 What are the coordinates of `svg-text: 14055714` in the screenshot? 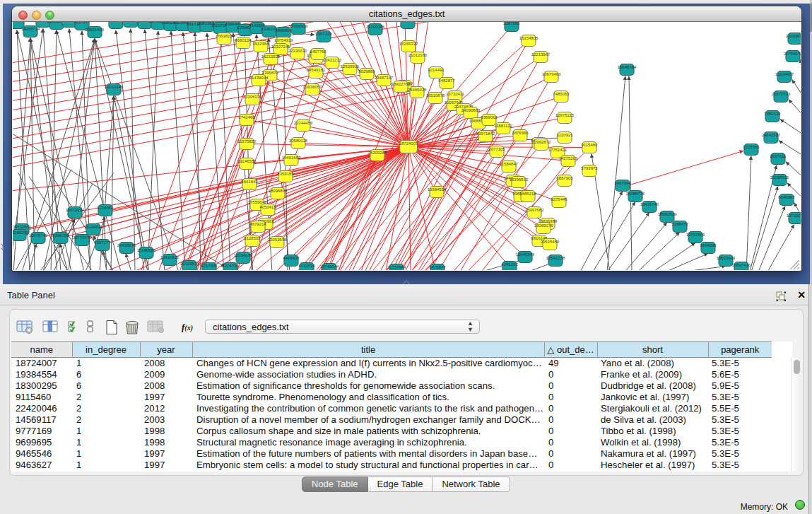 It's located at (31, 29).